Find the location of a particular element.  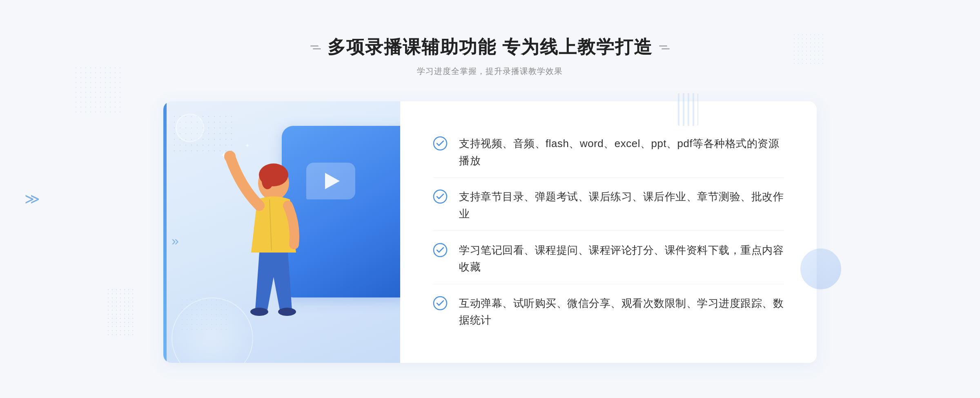

dots-decoration-bottom-left is located at coordinates (120, 312).